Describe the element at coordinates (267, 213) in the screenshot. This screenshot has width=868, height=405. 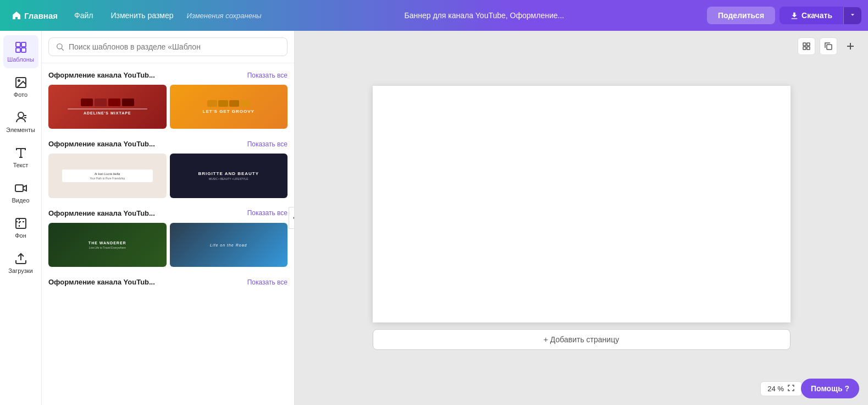
I see `section-3-show-all: Показать все` at that location.